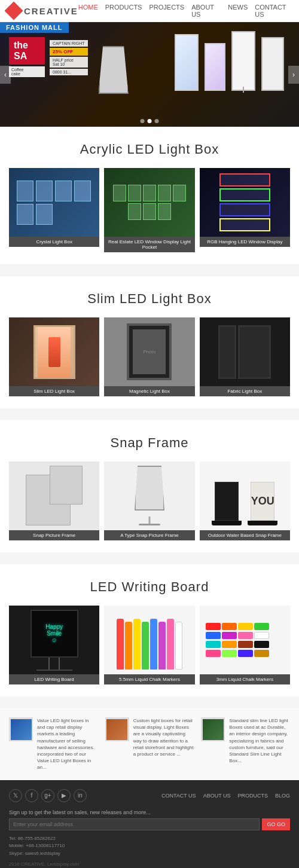 The height and width of the screenshot is (868, 299). I want to click on newsletter-submit-button: GO GO, so click(276, 824).